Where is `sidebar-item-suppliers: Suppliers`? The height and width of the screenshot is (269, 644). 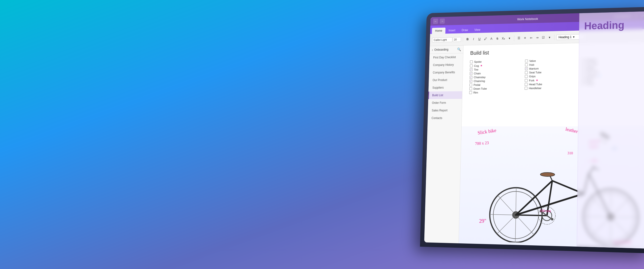
sidebar-item-suppliers: Suppliers is located at coordinates (445, 88).